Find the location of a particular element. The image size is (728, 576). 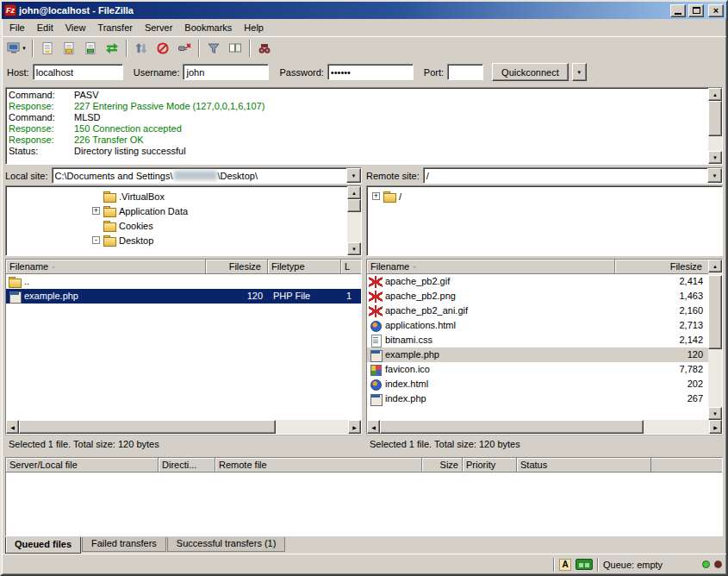

transfer-queue-panel: Server/Local file Directi... Remote file… is located at coordinates (364, 497).